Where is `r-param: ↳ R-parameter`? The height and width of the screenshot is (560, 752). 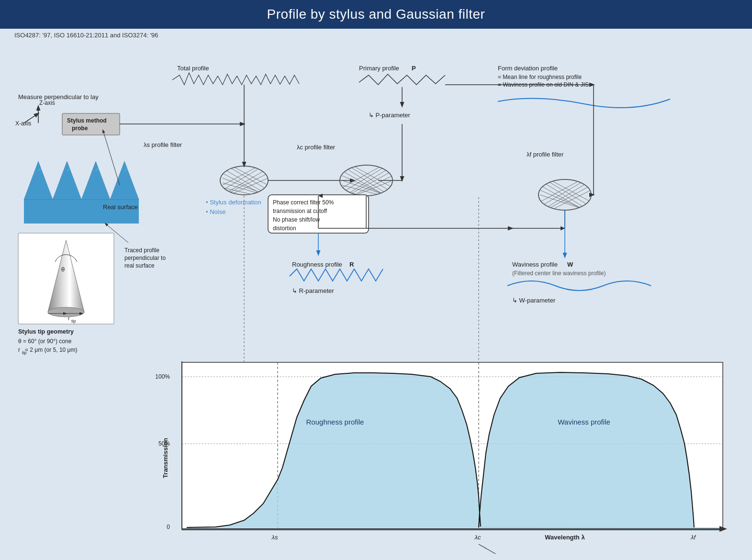 r-param: ↳ R-parameter is located at coordinates (313, 291).